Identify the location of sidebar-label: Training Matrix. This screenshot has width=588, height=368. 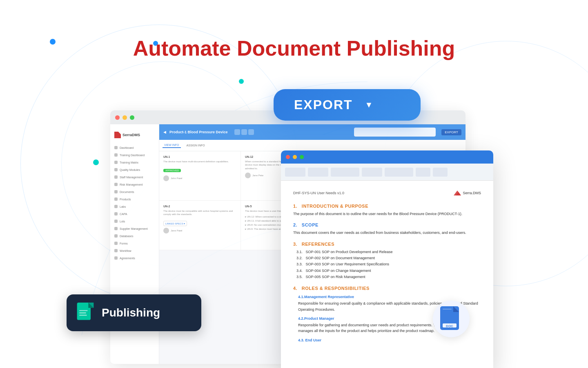
(129, 163).